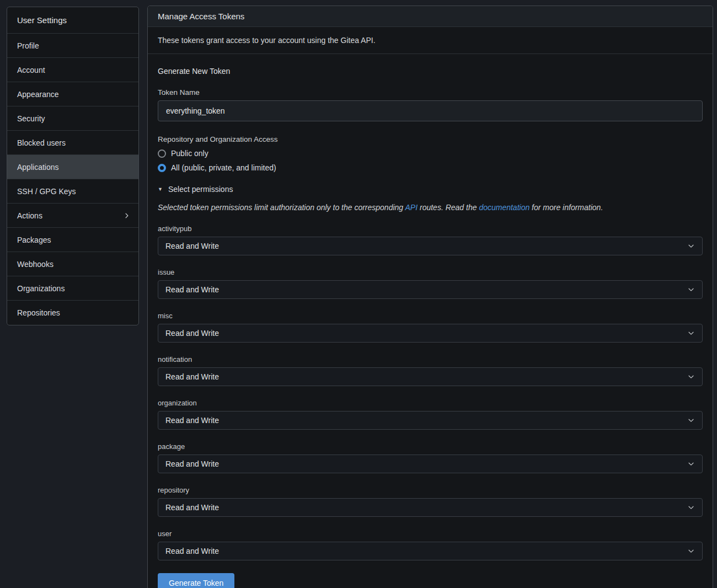 This screenshot has height=588, width=717. I want to click on select-permissions-toggle: ▼ Select permissions, so click(430, 189).